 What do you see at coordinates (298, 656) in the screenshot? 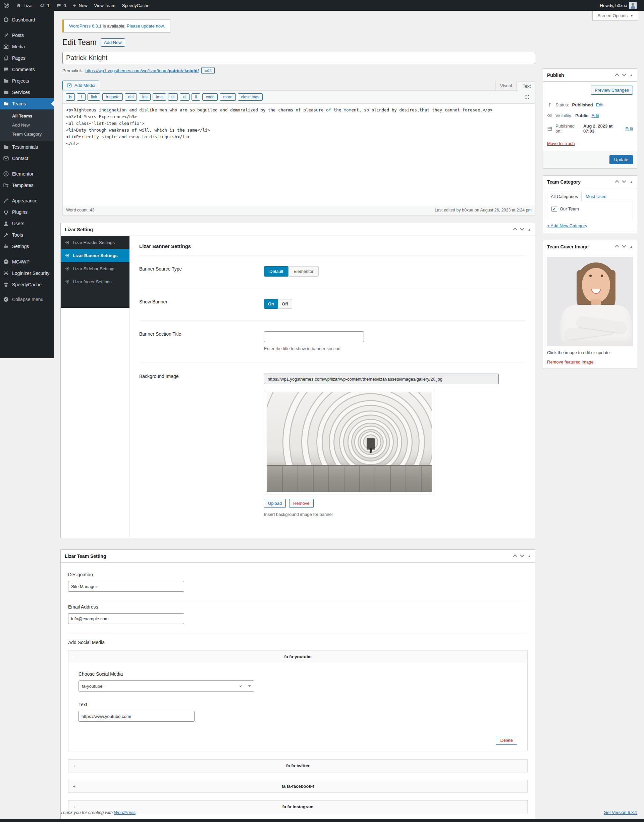
I see `accordion-header: − fa fa-youtube` at bounding box center [298, 656].